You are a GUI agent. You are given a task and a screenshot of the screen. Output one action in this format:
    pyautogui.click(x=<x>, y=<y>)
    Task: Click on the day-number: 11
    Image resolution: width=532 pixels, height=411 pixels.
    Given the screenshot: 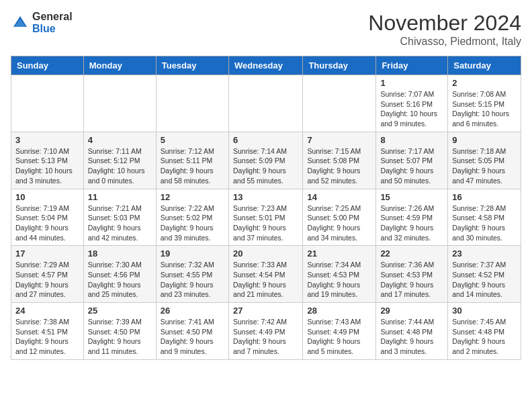 What is the action you would take?
    pyautogui.click(x=120, y=197)
    